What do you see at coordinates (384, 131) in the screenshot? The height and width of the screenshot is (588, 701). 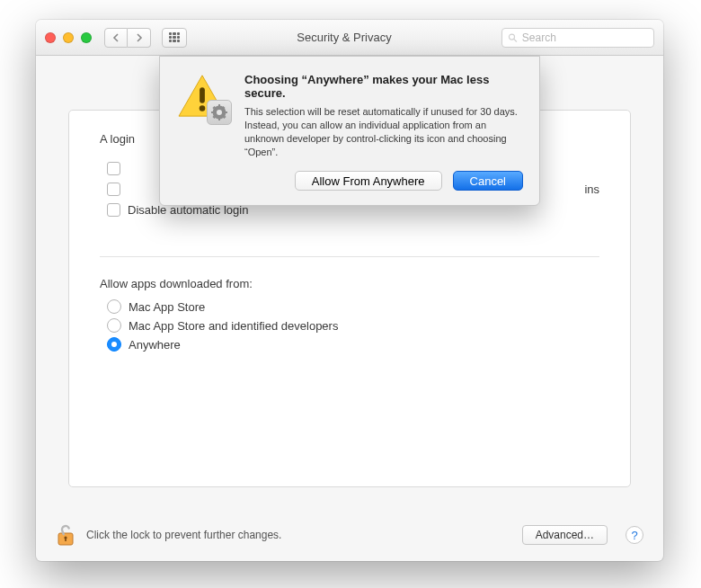 I see `sheet-body: Choosing “Anywhere” makes your Mac less …` at bounding box center [384, 131].